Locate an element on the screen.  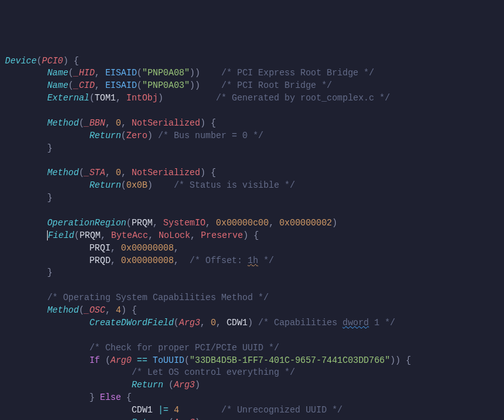
id-cid: _CID is located at coordinates (84, 85).